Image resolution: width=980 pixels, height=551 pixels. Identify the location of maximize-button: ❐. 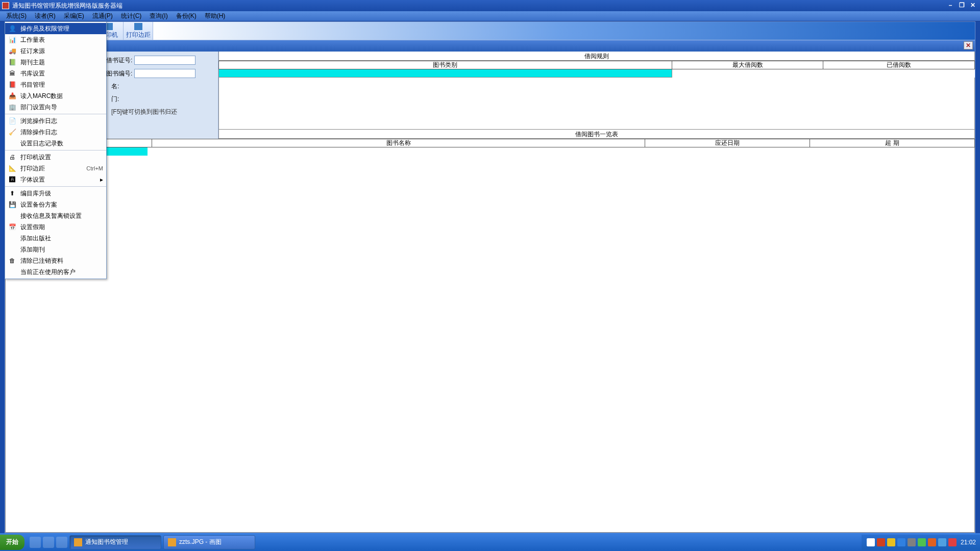
(962, 6).